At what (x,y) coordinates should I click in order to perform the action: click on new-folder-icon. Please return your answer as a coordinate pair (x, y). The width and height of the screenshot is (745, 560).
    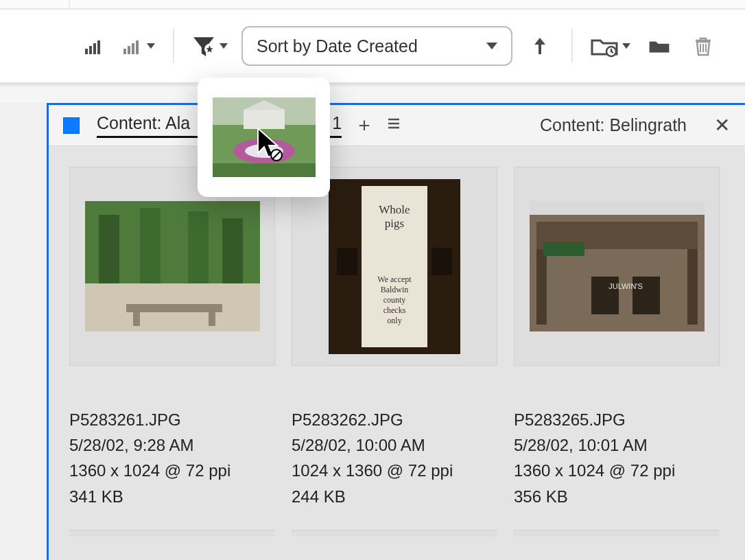
    Looking at the image, I should click on (659, 46).